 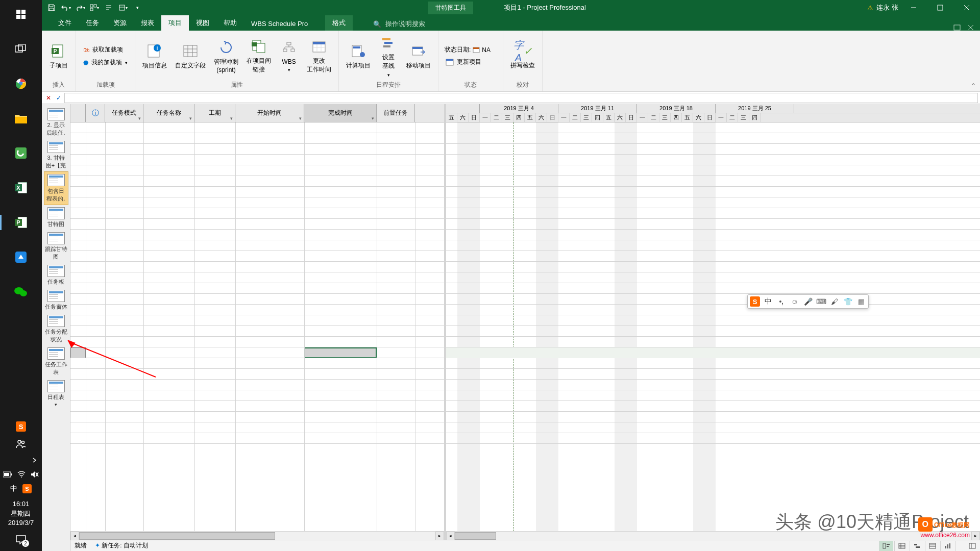 I want to click on status-new-task: ✦ 新任务: 自动计划, so click(x=121, y=546).